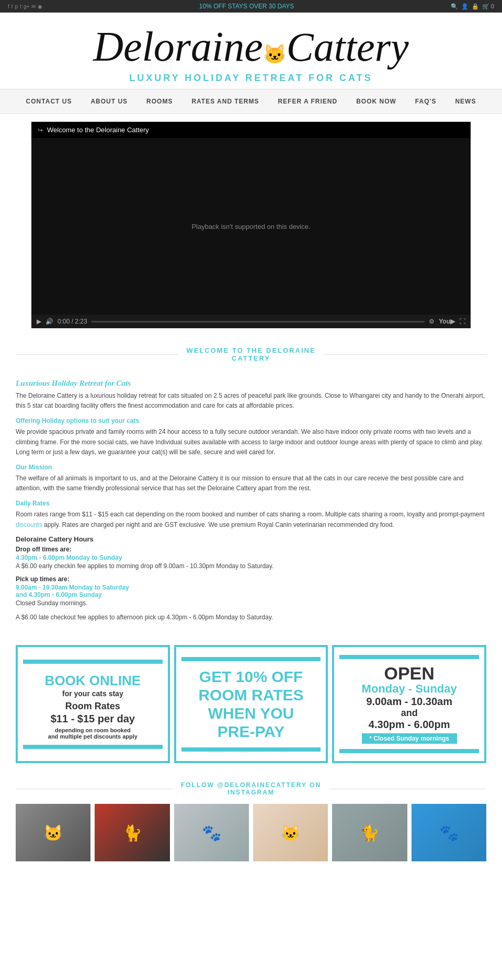  I want to click on instagram-divider: FOLLOW @DELORAINECATTERY ONINSTAGRAM, so click(251, 789).